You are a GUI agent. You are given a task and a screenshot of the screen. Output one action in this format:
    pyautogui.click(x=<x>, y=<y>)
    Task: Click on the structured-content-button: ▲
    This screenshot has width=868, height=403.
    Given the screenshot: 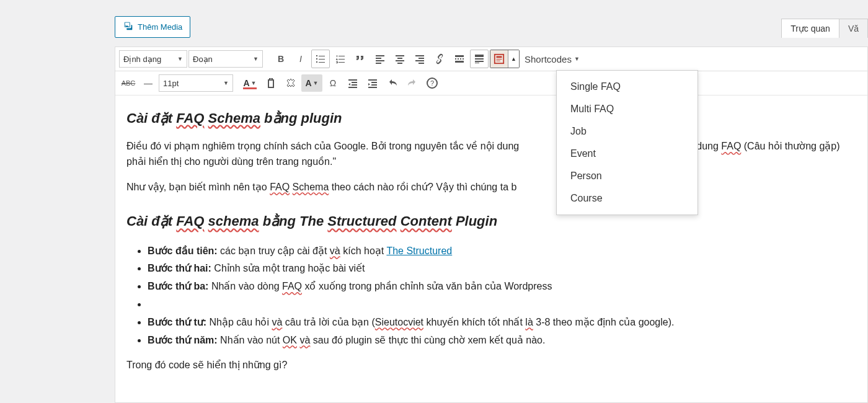 What is the action you would take?
    pyautogui.click(x=505, y=59)
    